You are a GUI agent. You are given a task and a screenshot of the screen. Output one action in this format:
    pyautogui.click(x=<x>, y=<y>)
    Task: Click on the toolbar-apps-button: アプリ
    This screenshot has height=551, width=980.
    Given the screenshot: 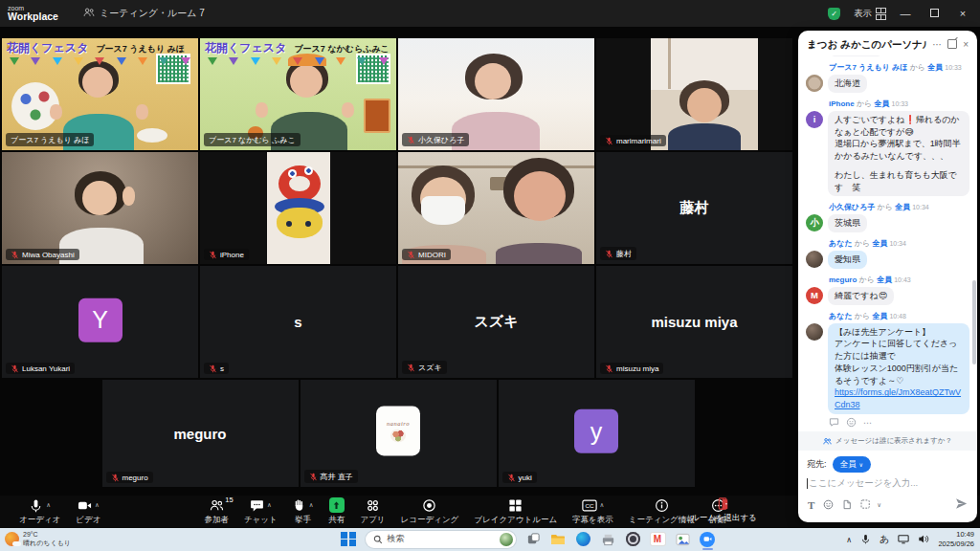 What is the action you would take?
    pyautogui.click(x=372, y=513)
    